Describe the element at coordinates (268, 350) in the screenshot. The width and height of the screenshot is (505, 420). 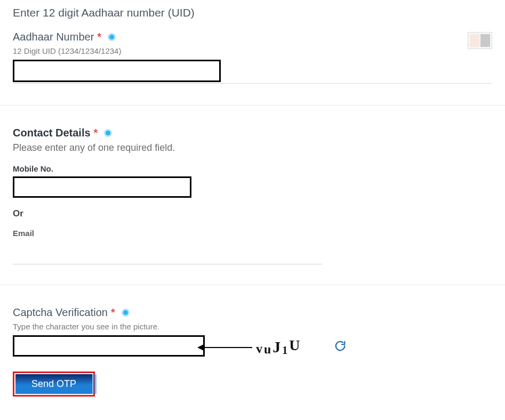
I see `captcha-char: u` at that location.